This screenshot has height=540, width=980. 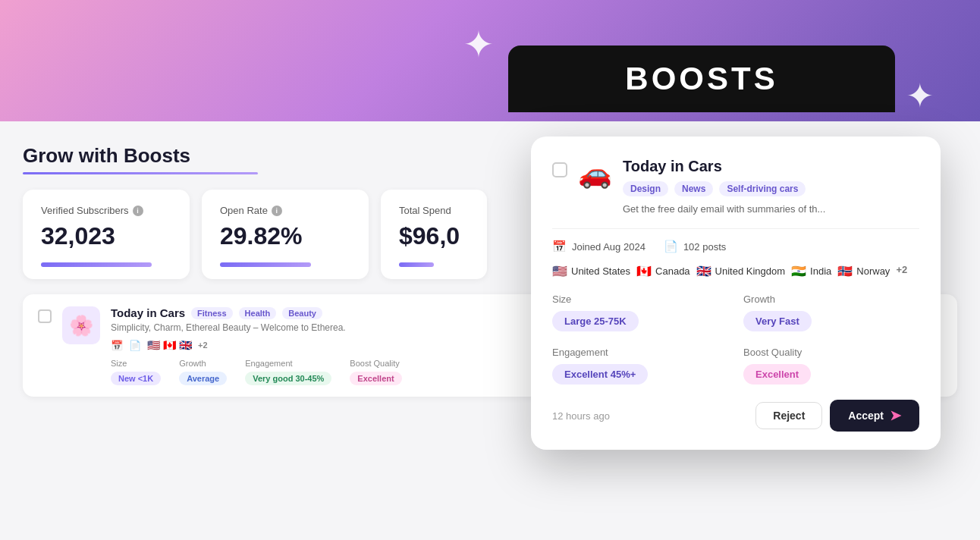 I want to click on stat-label-spend: Total Spend, so click(x=434, y=211).